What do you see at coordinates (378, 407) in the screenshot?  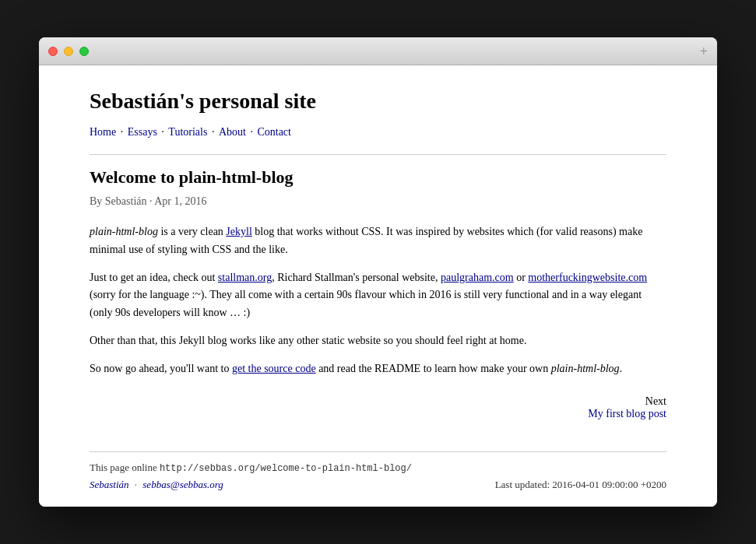 I see `pagination: Next My first blog post` at bounding box center [378, 407].